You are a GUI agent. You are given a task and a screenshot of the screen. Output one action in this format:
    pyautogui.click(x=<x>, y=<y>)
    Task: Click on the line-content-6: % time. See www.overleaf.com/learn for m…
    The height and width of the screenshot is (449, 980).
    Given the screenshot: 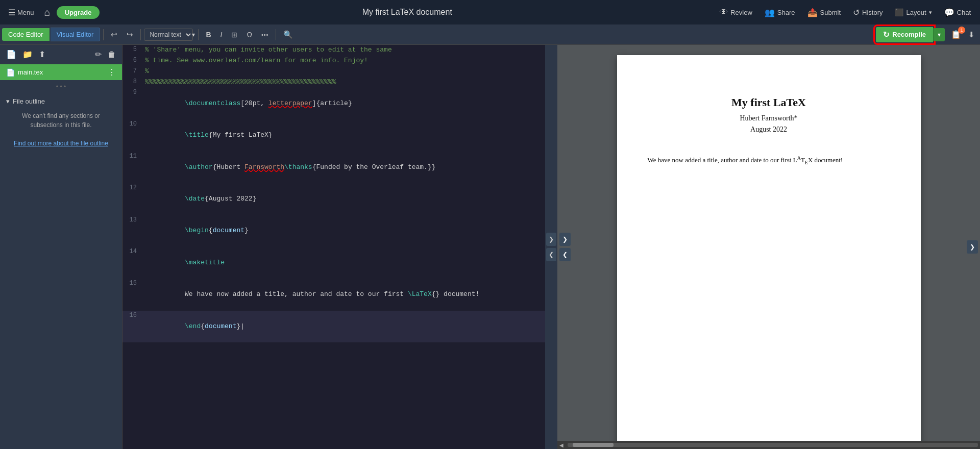 What is the action you would take?
    pyautogui.click(x=343, y=61)
    